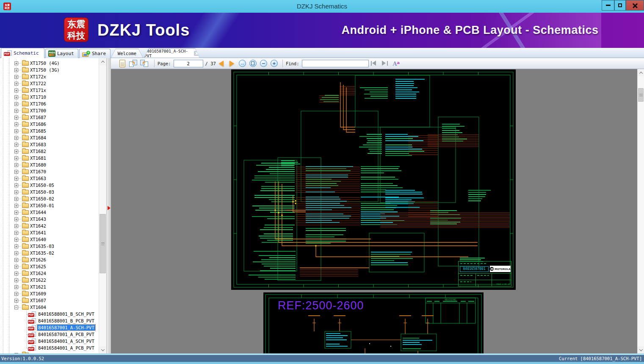  What do you see at coordinates (635, 5) in the screenshot?
I see `close-button` at bounding box center [635, 5].